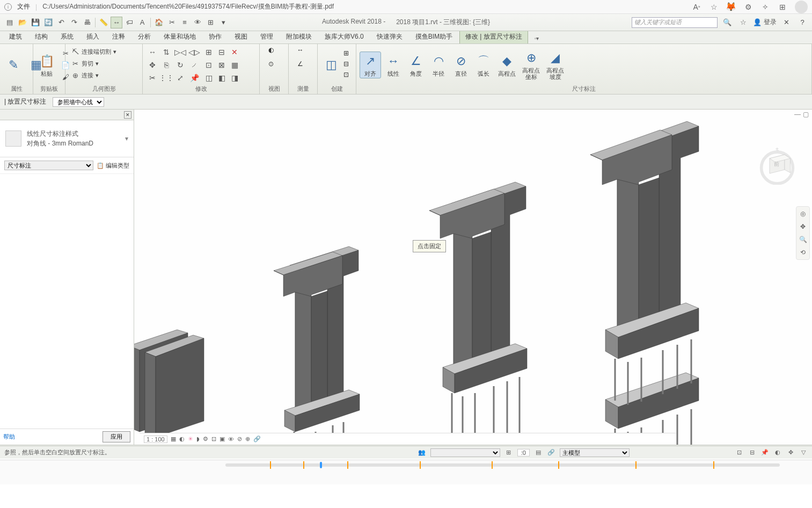  What do you see at coordinates (778, 453) in the screenshot?
I see `sel-face-icon: ◐` at bounding box center [778, 453].